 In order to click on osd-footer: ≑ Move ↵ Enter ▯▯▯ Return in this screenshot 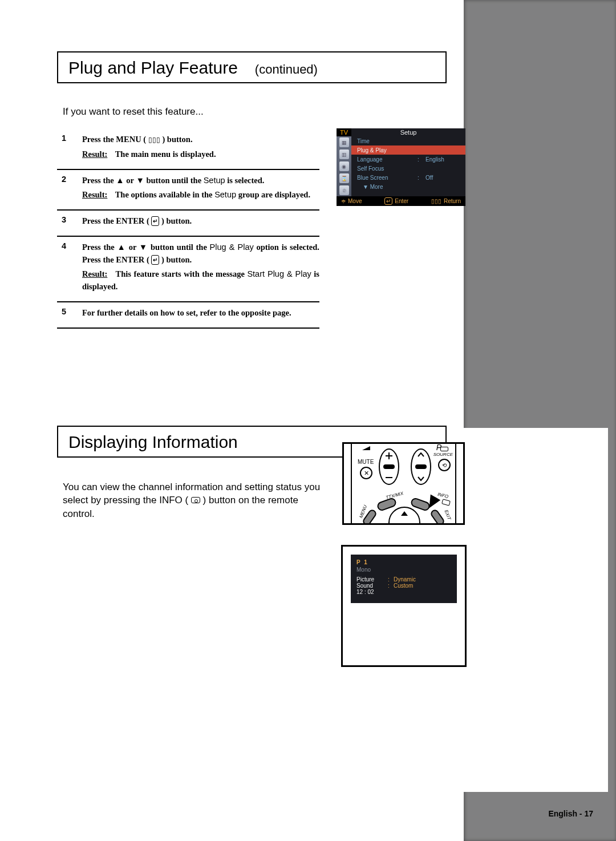, I will do `click(401, 201)`.